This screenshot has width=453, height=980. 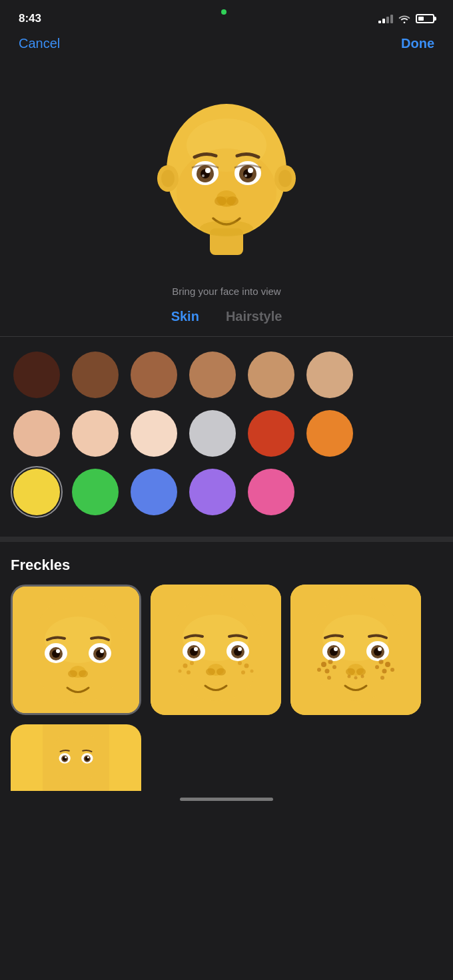 I want to click on freckle-item-none, so click(x=76, y=650).